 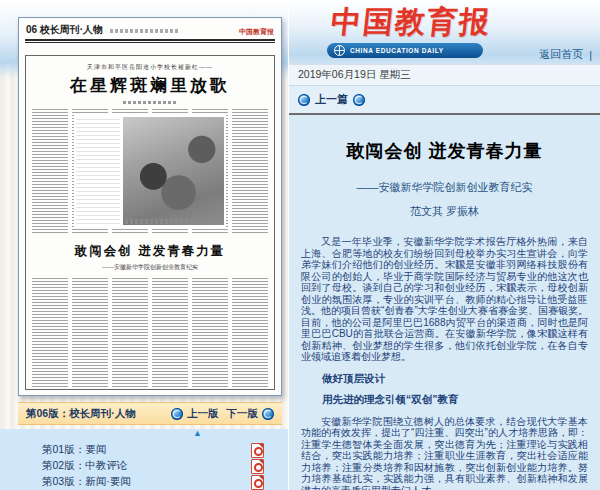 What do you see at coordinates (198, 433) in the screenshot?
I see `collapse-arrow-icon: ▲` at bounding box center [198, 433].